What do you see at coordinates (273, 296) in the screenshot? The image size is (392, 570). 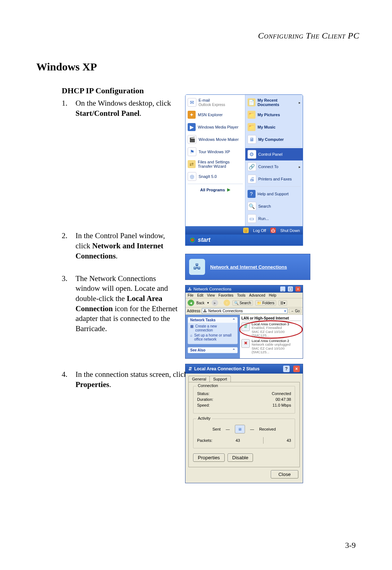 I see `menu-help: Help` at bounding box center [273, 296].